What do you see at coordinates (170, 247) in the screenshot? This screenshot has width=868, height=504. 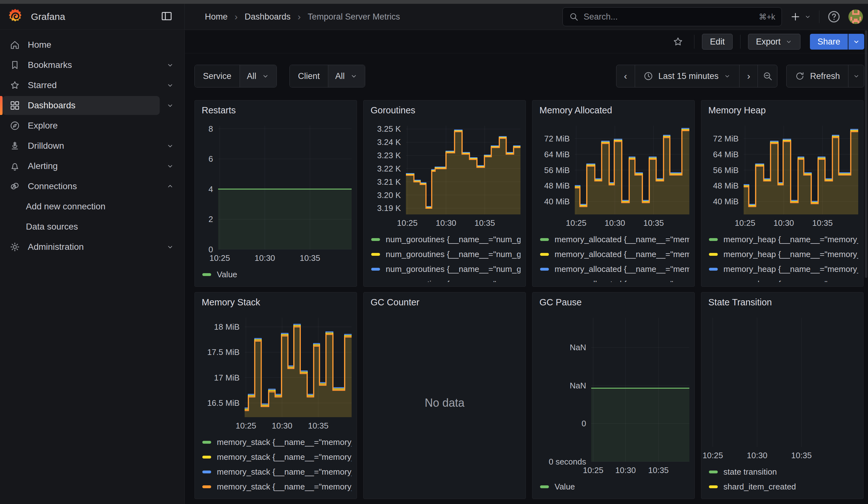 I see `chevron-down-icon` at bounding box center [170, 247].